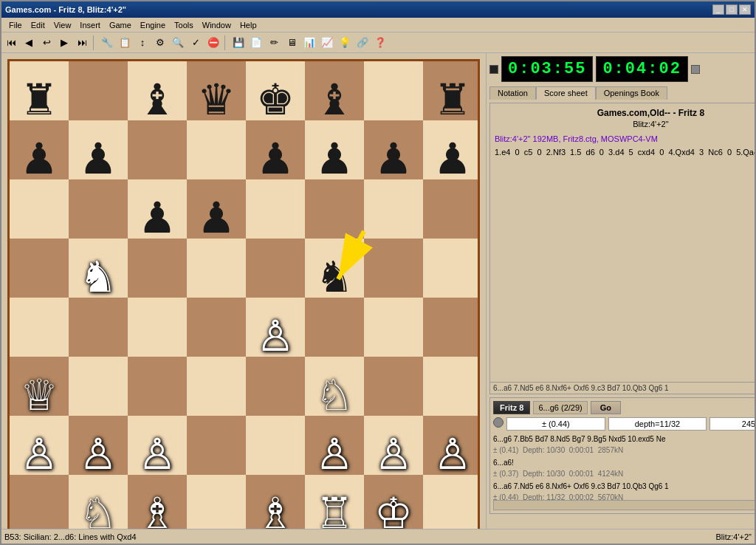  What do you see at coordinates (624, 468) in the screenshot?
I see `engine-line-2: 6...a6! ± (0.37) Depth: 10/30 0:00:01 41…` at bounding box center [624, 468].